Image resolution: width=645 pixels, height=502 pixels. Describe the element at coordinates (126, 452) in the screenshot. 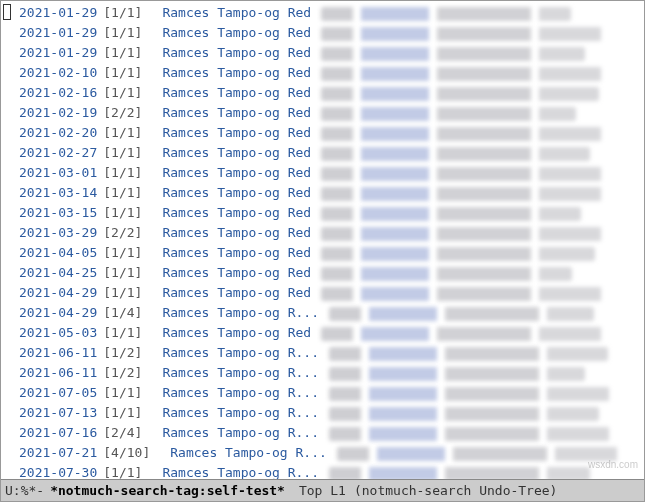

I see `result-thread-count: [4/10]` at that location.